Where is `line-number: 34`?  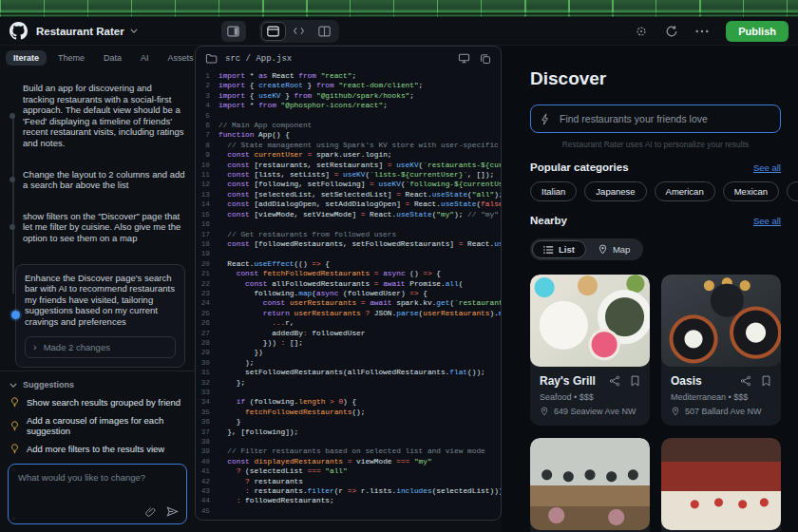
line-number: 34 is located at coordinates (207, 402).